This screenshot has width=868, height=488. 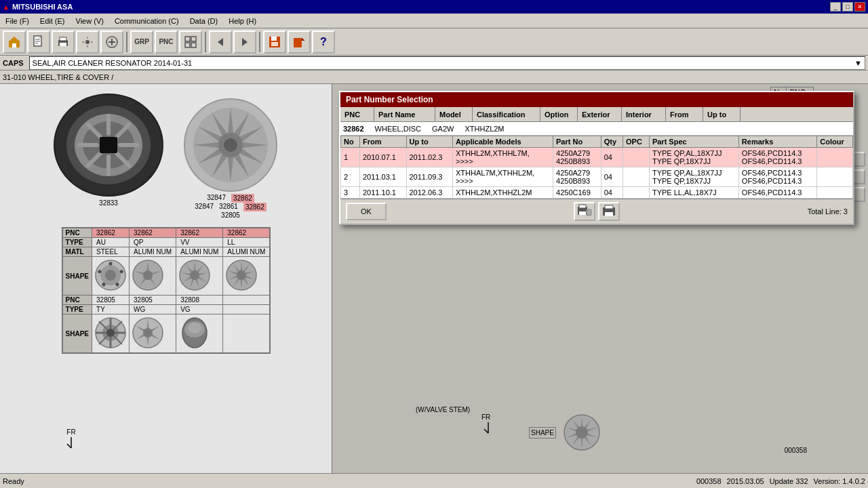 I want to click on menu-file: File (F), so click(x=18, y=21).